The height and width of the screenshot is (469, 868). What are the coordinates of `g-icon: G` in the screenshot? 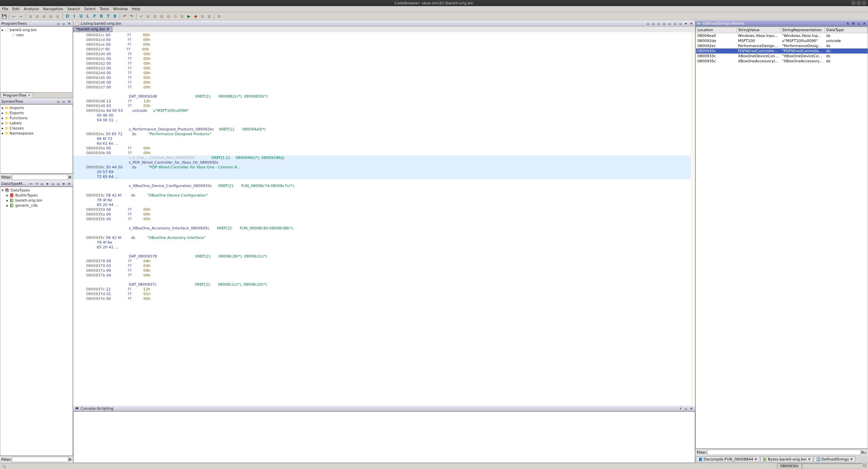 It's located at (175, 16).